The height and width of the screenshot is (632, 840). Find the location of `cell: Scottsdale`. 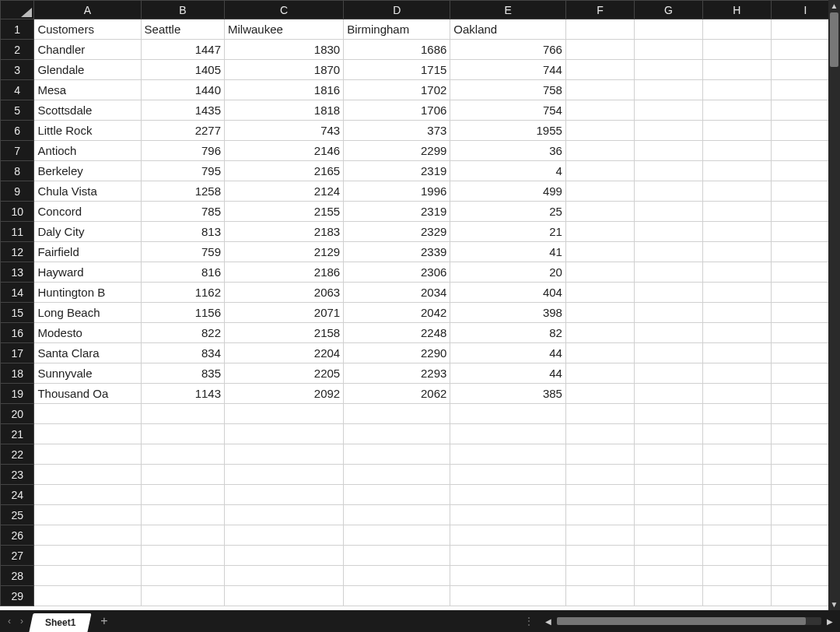

cell: Scottsdale is located at coordinates (87, 111).